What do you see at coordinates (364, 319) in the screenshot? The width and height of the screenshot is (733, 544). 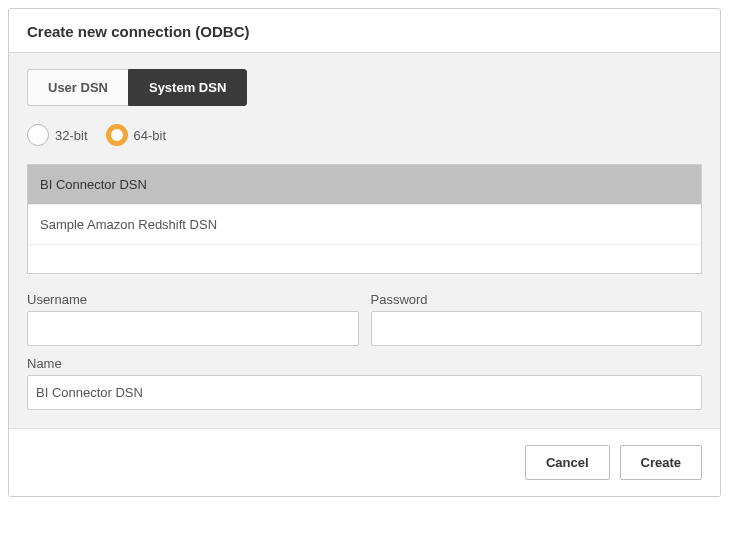 I see `form-row-credentials: Username Password` at bounding box center [364, 319].